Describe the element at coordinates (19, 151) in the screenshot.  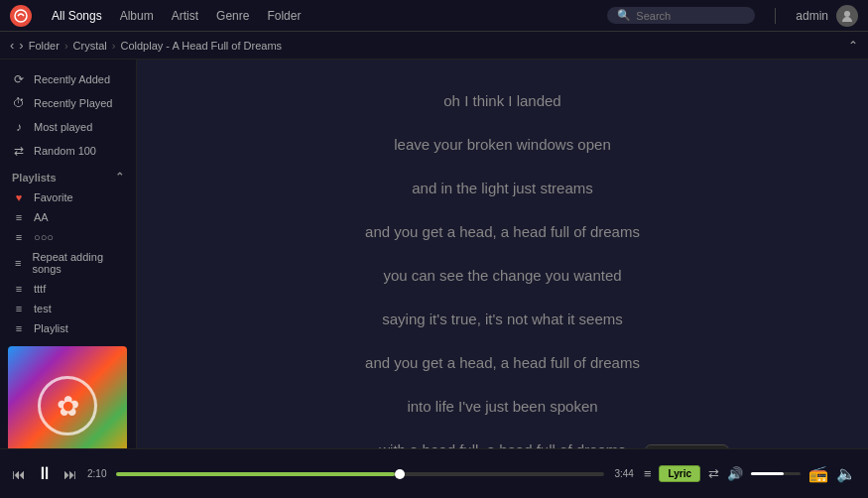
I see `random-icon: ⇄` at that location.